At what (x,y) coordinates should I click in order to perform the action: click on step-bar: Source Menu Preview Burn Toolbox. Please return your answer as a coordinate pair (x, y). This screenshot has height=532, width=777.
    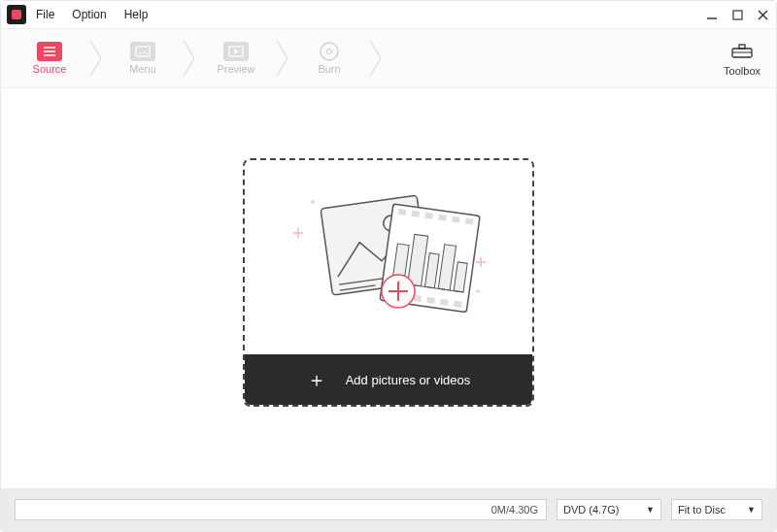
    Looking at the image, I should click on (388, 58).